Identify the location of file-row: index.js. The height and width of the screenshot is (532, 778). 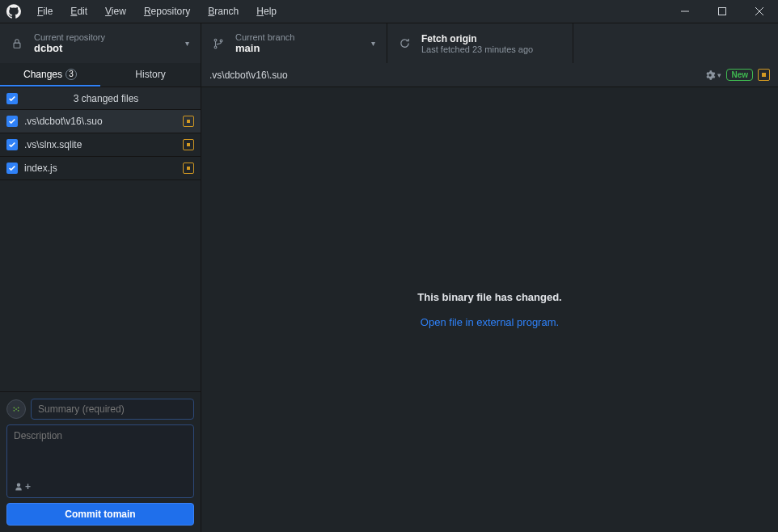
(100, 168).